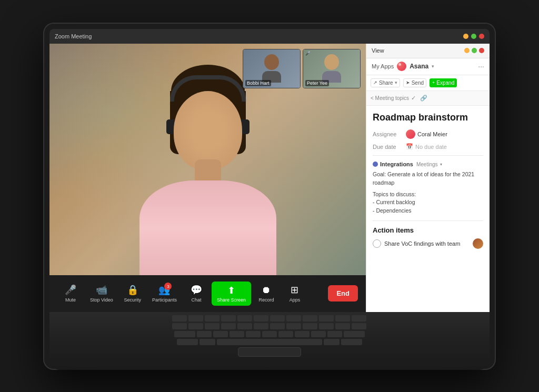 The height and width of the screenshot is (392, 539). I want to click on asana-app-name: Asana, so click(419, 66).